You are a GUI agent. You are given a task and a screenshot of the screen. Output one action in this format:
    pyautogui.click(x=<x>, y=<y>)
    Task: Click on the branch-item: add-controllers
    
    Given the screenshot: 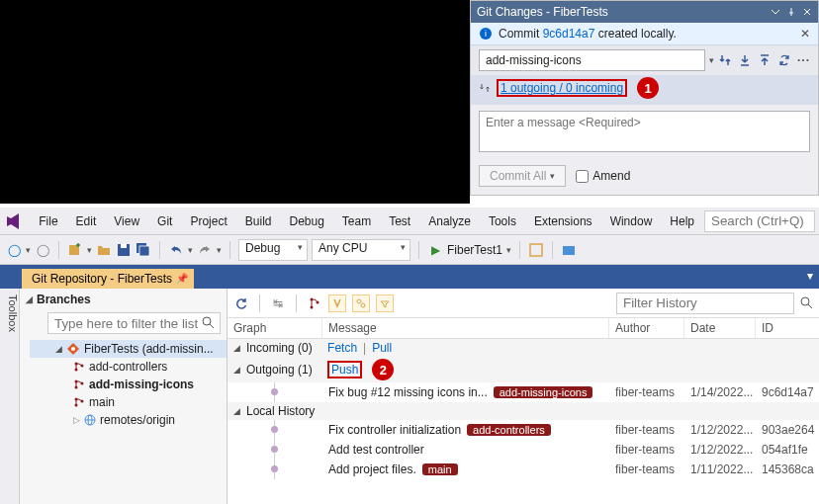 What is the action you would take?
    pyautogui.click(x=129, y=367)
    